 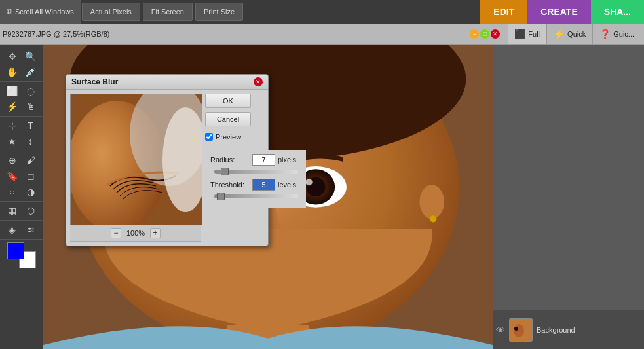 I want to click on eraser-tool: ◻, so click(x=31, y=176).